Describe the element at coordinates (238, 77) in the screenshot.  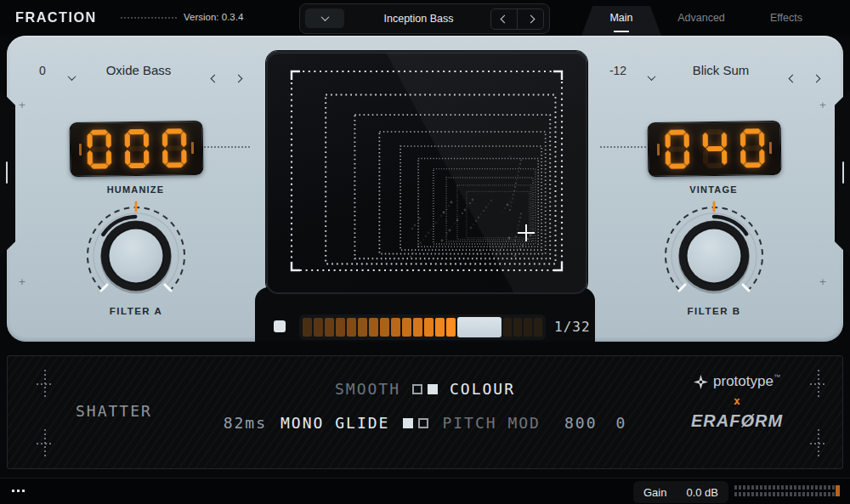
I see `left-engine-next-button` at that location.